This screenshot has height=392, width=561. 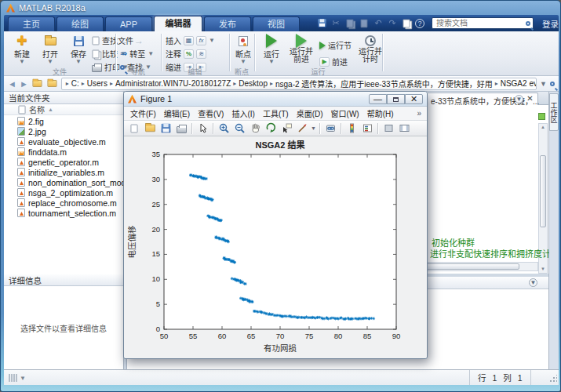 What do you see at coordinates (166, 129) in the screenshot?
I see `save-figure-icon` at bounding box center [166, 129].